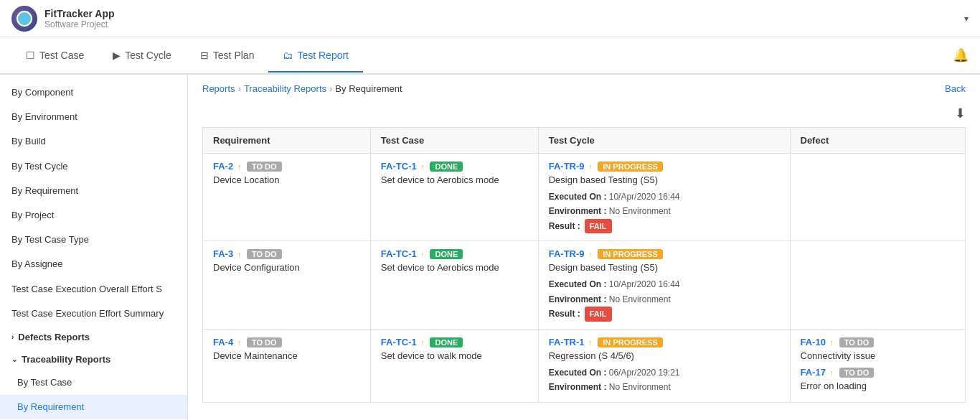 The width and height of the screenshot is (980, 420). What do you see at coordinates (578, 299) in the screenshot?
I see `env-label-2: Environment :` at bounding box center [578, 299].